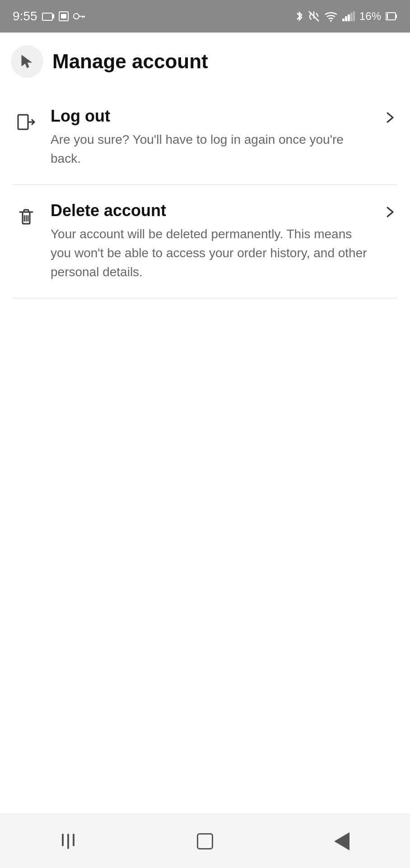 The image size is (410, 868). Describe the element at coordinates (27, 61) in the screenshot. I see `back-button` at that location.